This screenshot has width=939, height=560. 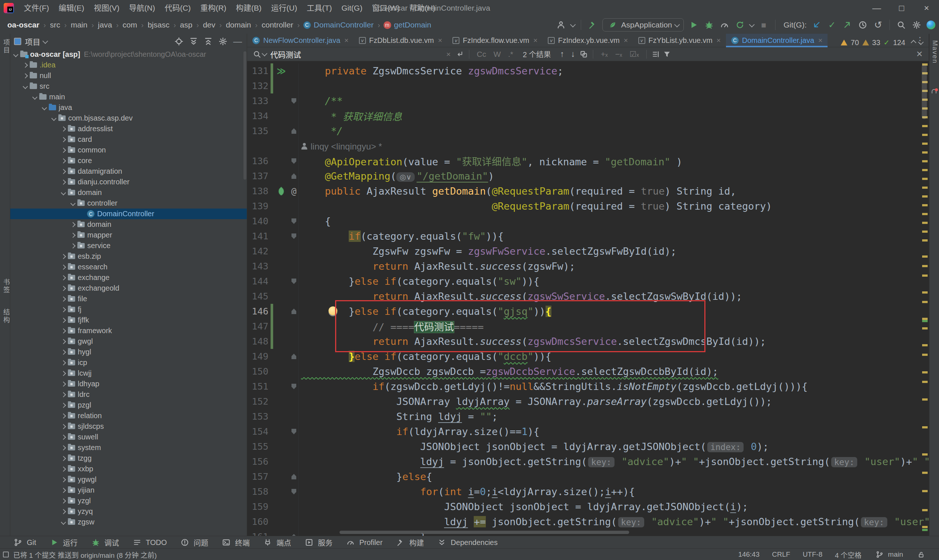 I want to click on breadcrumb-item-asp: asp, so click(x=186, y=25).